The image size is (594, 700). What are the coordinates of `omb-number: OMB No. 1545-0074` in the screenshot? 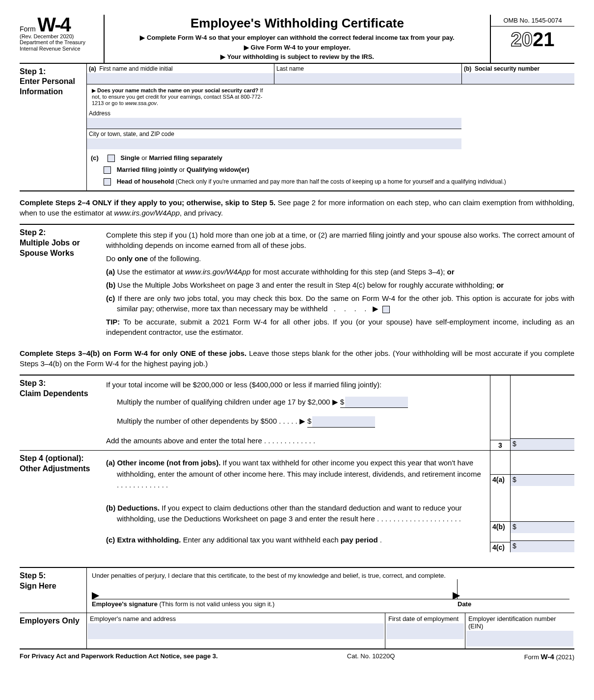 It's located at (533, 21).